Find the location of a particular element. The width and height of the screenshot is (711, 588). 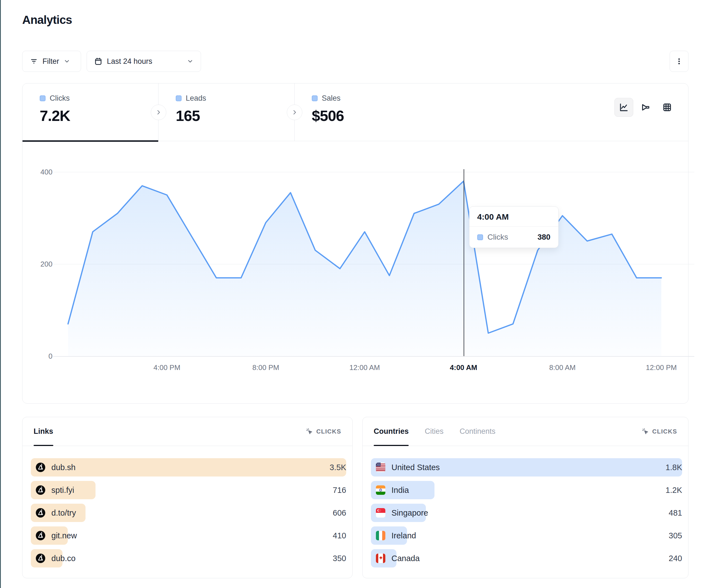

page-title: Analytics is located at coordinates (47, 20).